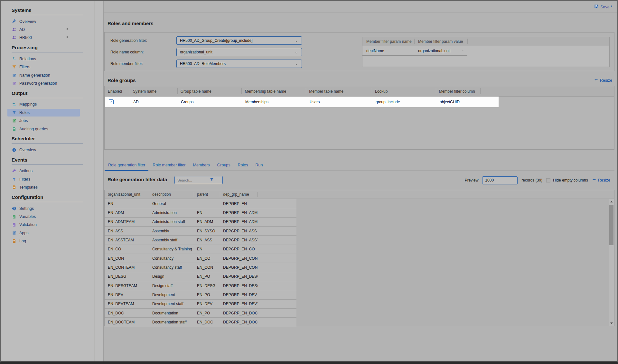  What do you see at coordinates (500, 180) in the screenshot?
I see `preview-count-input` at bounding box center [500, 180].